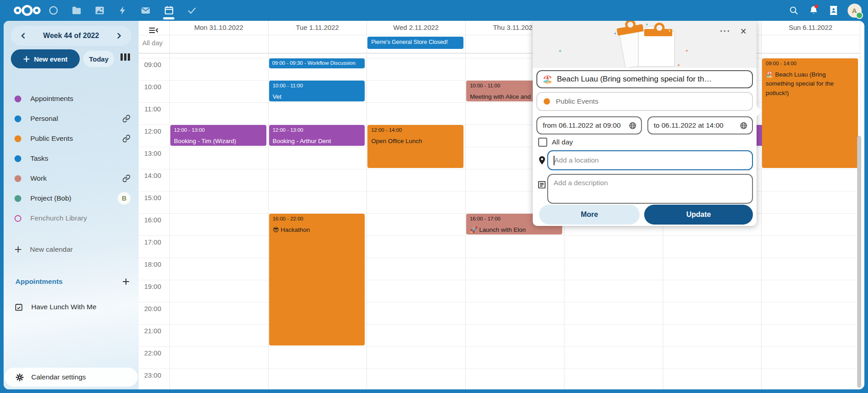 This screenshot has height=393, width=868. I want to click on previous-week-button, so click(23, 36).